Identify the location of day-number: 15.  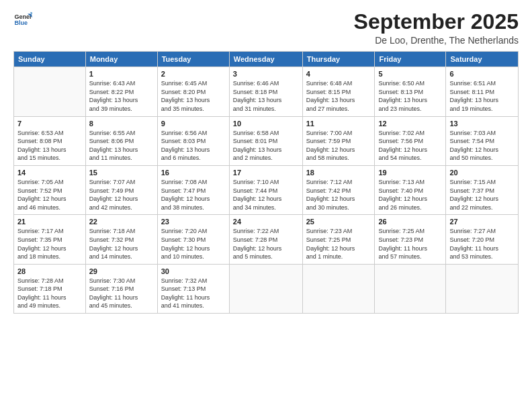
(122, 173).